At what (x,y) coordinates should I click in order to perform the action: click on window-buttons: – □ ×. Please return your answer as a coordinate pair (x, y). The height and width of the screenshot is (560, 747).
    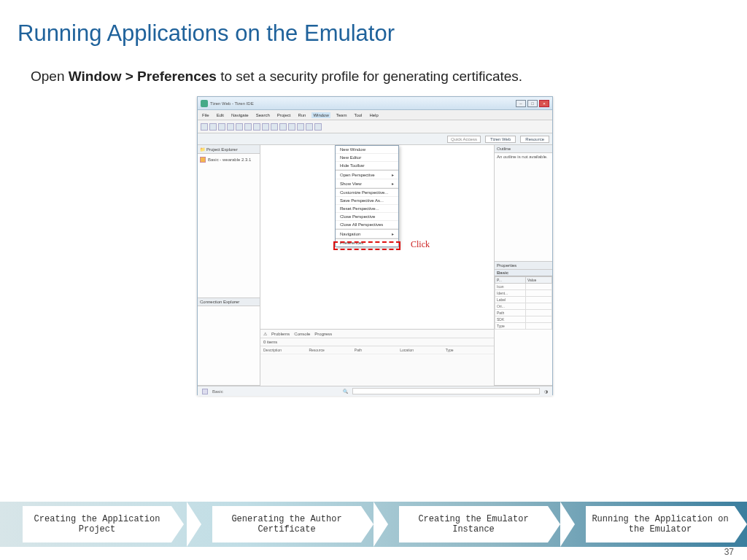
    Looking at the image, I should click on (533, 104).